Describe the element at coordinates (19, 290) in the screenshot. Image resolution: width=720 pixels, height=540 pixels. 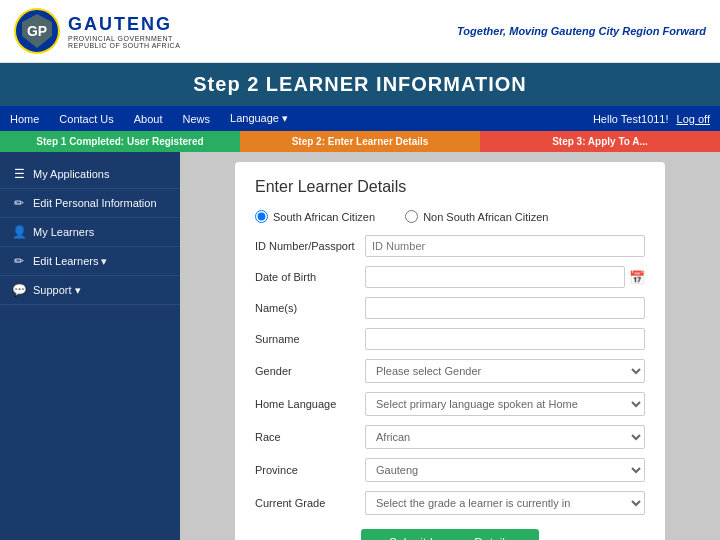
I see `support-icon: 💬` at that location.